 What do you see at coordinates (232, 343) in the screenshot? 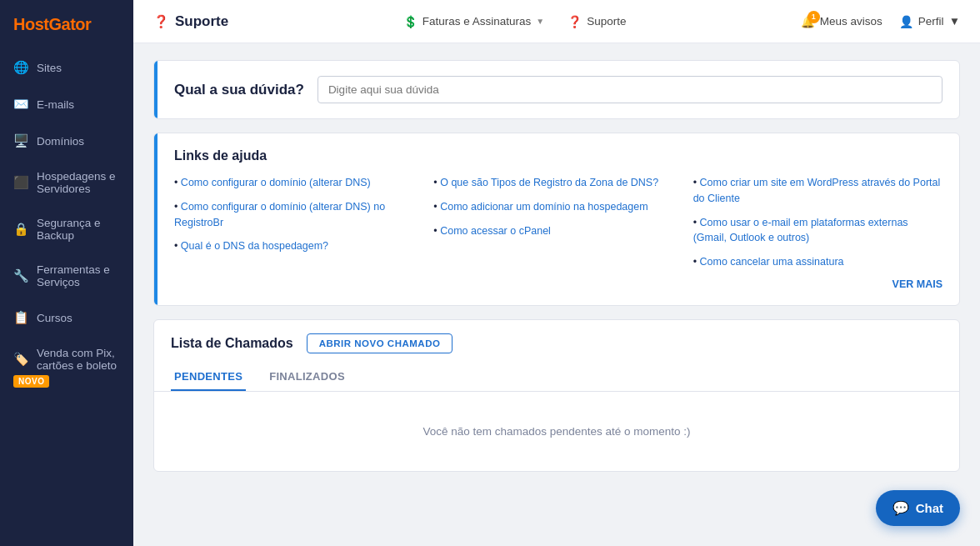
I see `chamados-title: Lista de Chamados` at bounding box center [232, 343].